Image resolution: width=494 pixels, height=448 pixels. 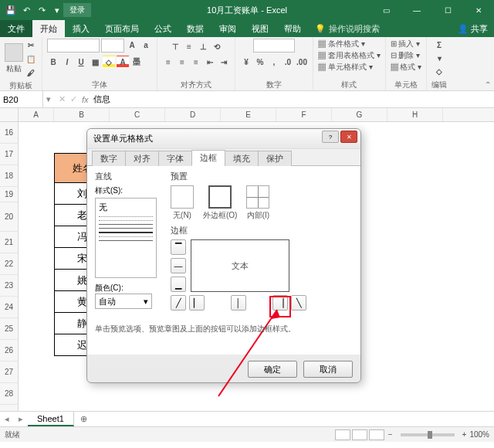 What do you see at coordinates (9, 351) in the screenshot?
I see `row-header: 26` at bounding box center [9, 351].